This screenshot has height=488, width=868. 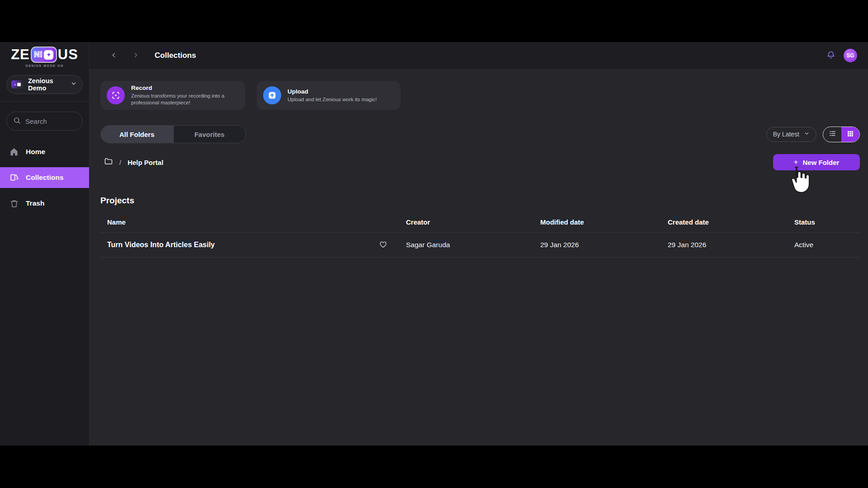 I want to click on record-subtitle: Zenious transforms your recording into a…, so click(x=185, y=99).